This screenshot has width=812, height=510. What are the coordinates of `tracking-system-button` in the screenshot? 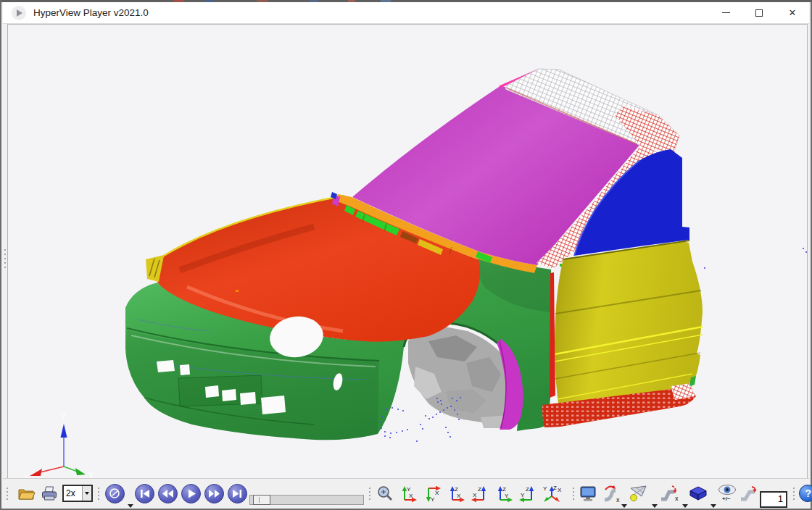 It's located at (638, 493).